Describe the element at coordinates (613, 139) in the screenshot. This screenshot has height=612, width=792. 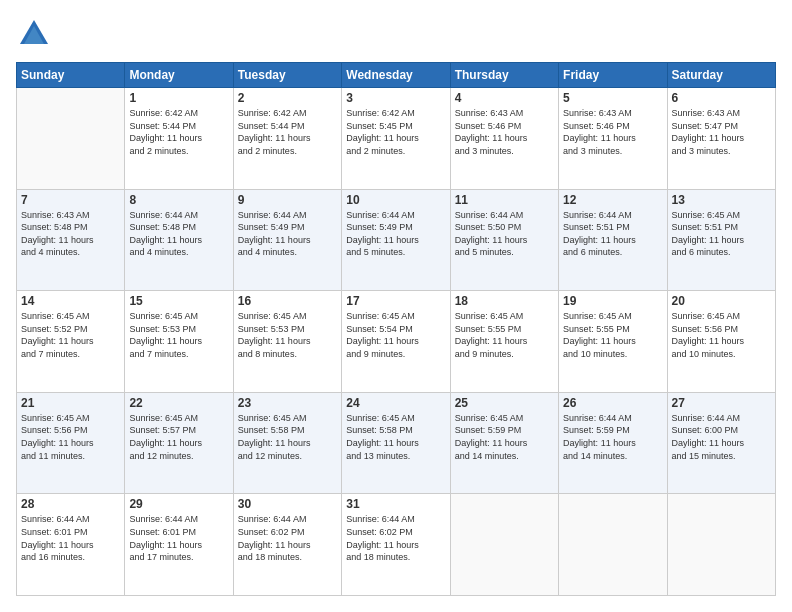
I see `calendar-cell: 5Sunrise: 6:43 AM Sunset: 5:46 PM Daylig…` at that location.